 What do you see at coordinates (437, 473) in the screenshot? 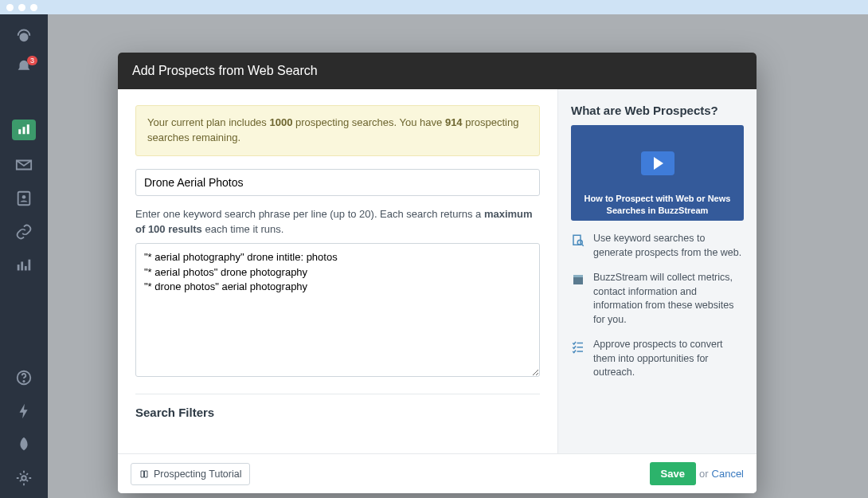
I see `modal-footer: Prospecting Tutorial Save or Cancel` at bounding box center [437, 473].